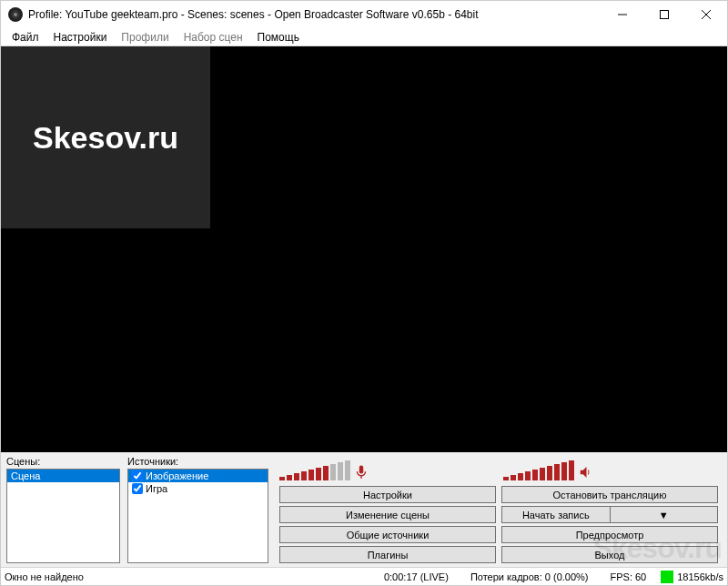  Describe the element at coordinates (664, 15) in the screenshot. I see `maximize-button` at that location.